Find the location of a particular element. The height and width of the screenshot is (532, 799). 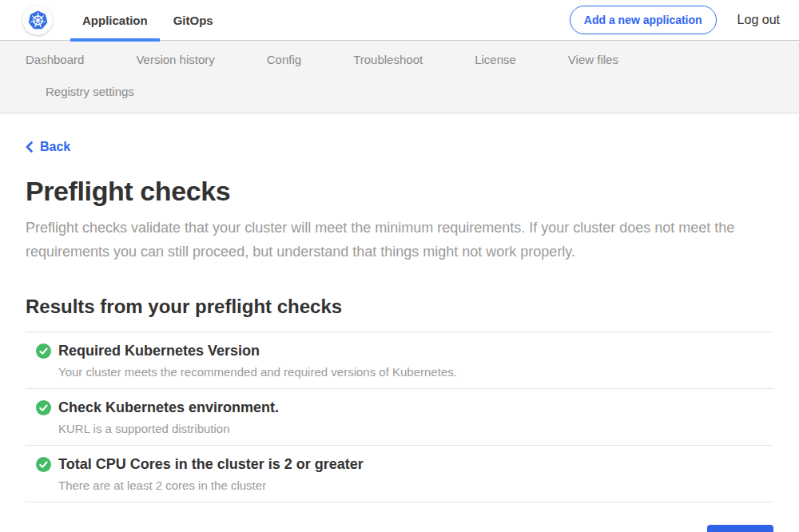

rerun-button: Re-run is located at coordinates (740, 529).